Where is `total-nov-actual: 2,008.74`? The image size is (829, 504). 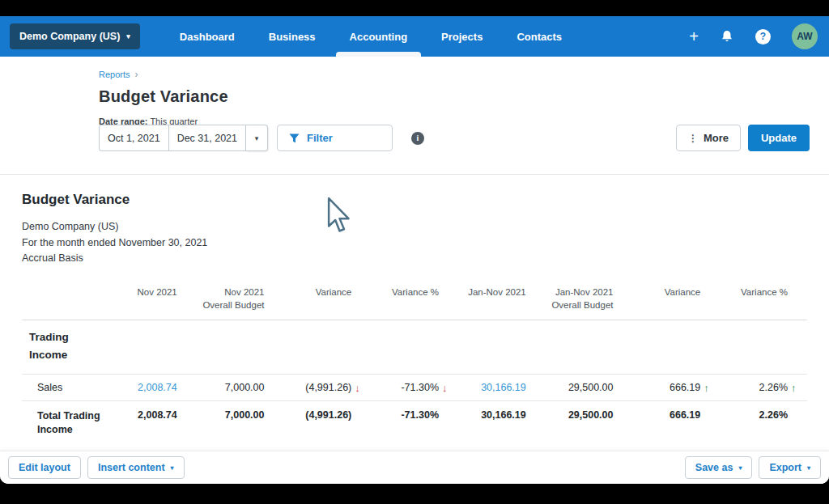 total-nov-actual: 2,008.74 is located at coordinates (153, 415).